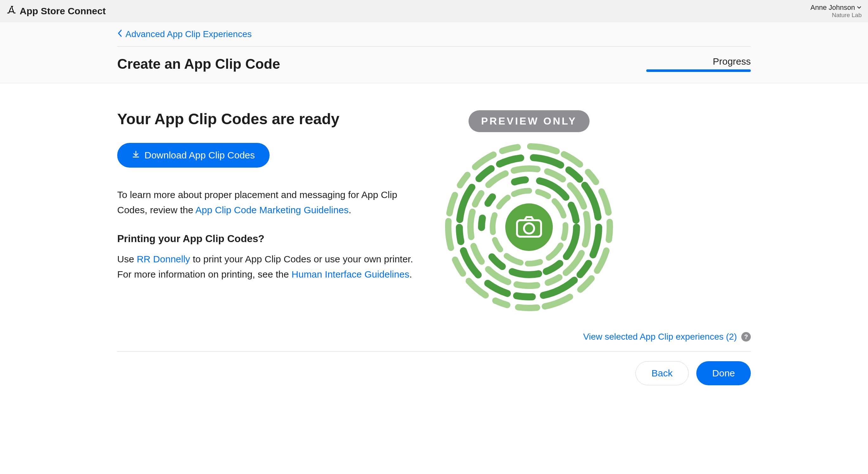  I want to click on chevron-down-icon, so click(859, 7).